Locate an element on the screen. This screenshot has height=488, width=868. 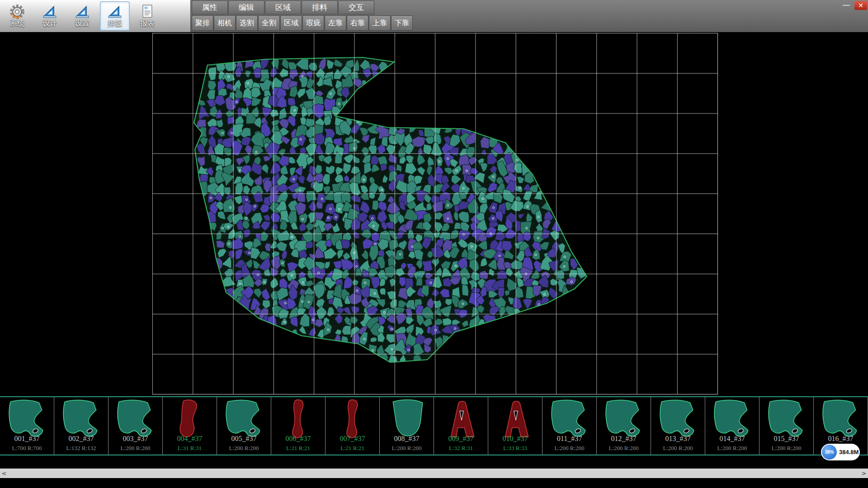
scroll-right-arrow: > is located at coordinates (864, 474).